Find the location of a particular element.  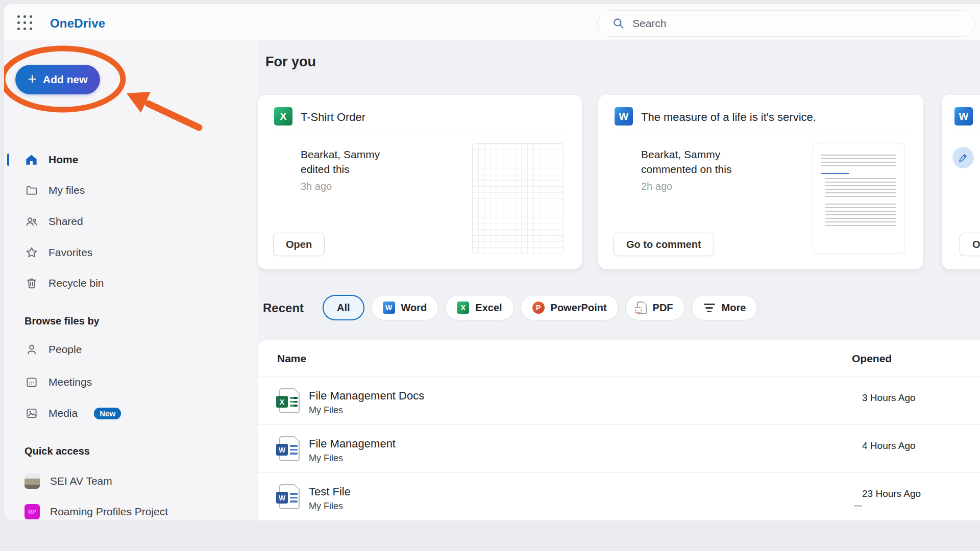

person-icon is located at coordinates (32, 350).